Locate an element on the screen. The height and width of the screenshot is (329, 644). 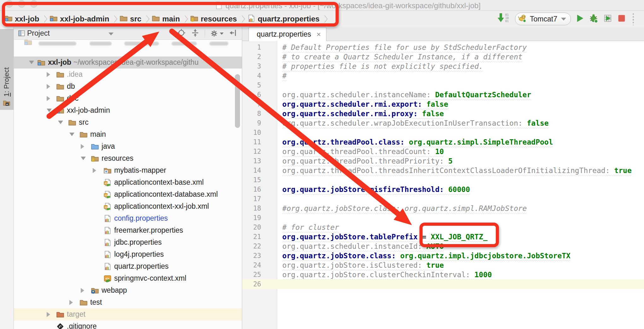
tree-item-label: resources is located at coordinates (117, 159).